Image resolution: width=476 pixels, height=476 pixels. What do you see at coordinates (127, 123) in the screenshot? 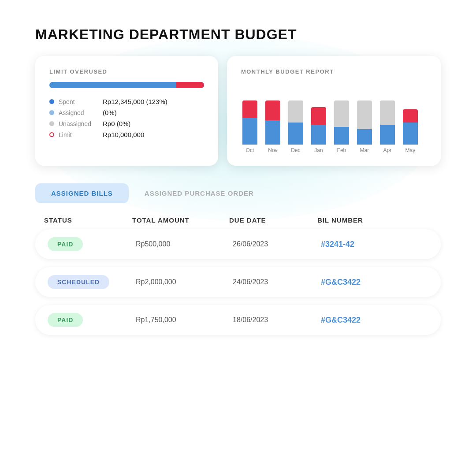
I see `legend-item-unassigned: Unassigned Rp0 (0%)` at bounding box center [127, 123].